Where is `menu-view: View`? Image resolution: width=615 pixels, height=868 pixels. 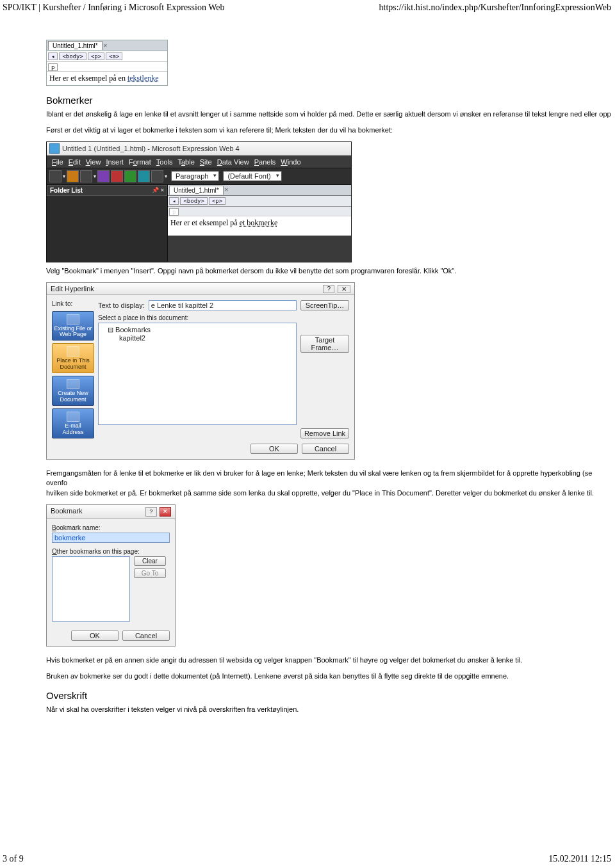 menu-view: View is located at coordinates (94, 162).